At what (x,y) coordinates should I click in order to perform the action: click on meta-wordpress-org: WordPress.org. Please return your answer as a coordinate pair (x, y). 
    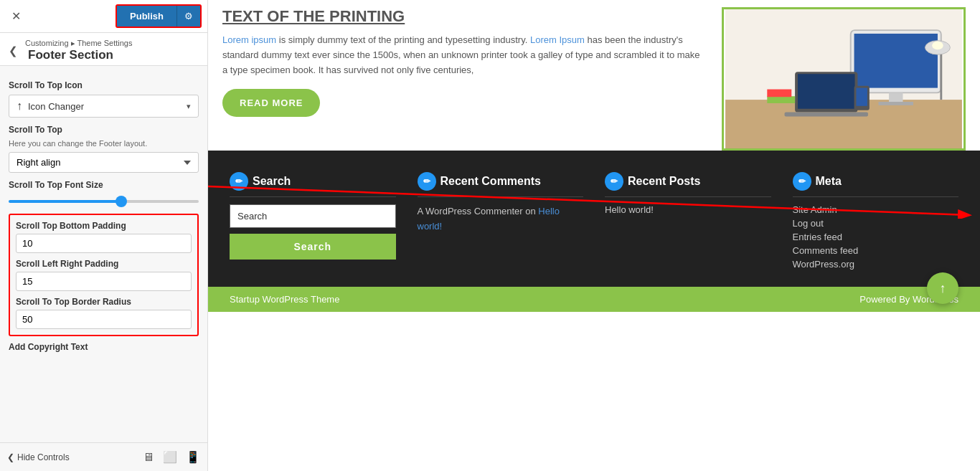
    Looking at the image, I should click on (876, 264).